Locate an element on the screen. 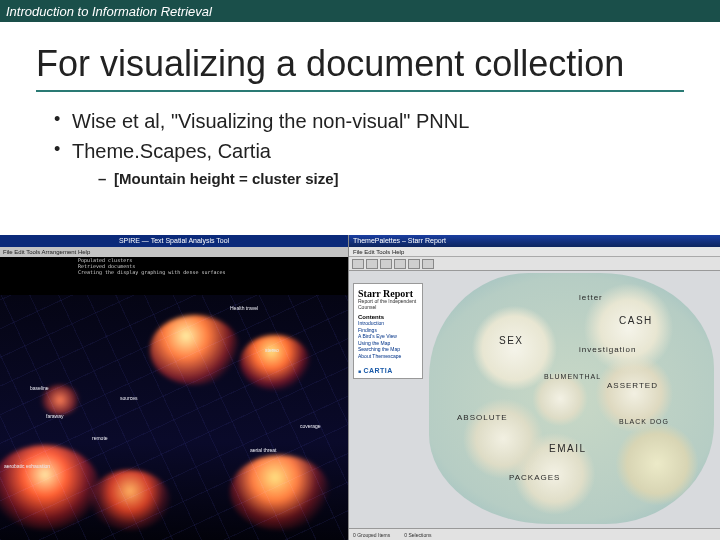  bullet-2-text: Theme.Scapes, Cartia is located at coordinates (172, 151).